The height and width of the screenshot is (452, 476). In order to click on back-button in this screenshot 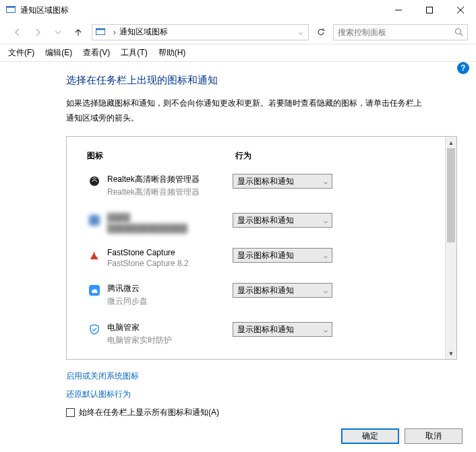, I will do `click(18, 32)`.